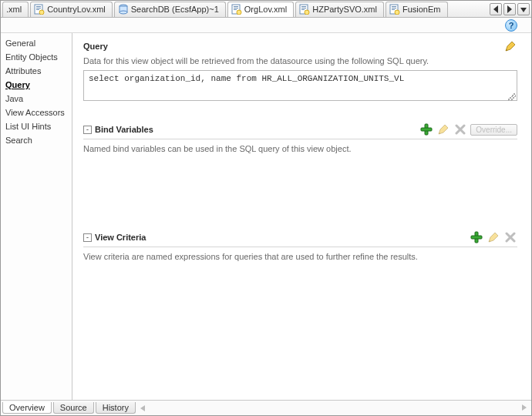 This screenshot has width=532, height=416. Describe the element at coordinates (120, 237) in the screenshot. I see `view-criteria-title: View Criteria` at that location.